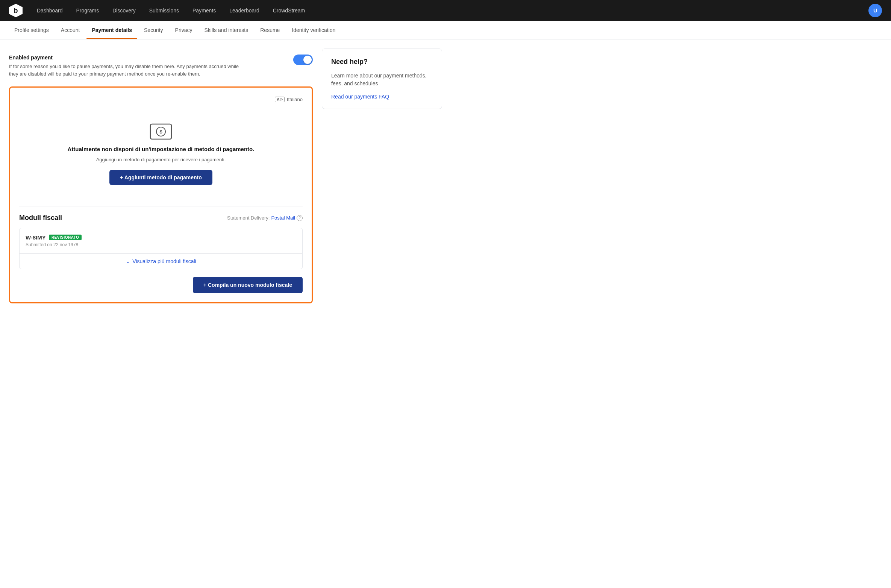 The width and height of the screenshot is (891, 588). I want to click on help-card: Need help? Learn more about our payment …, so click(382, 79).